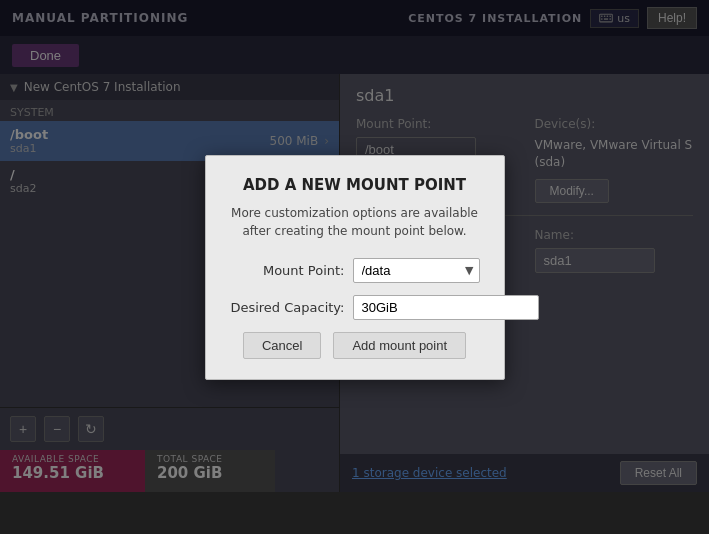 The height and width of the screenshot is (534, 709). Describe the element at coordinates (355, 185) in the screenshot. I see `modal-title: ADD A NEW MOUNT POINT` at that location.